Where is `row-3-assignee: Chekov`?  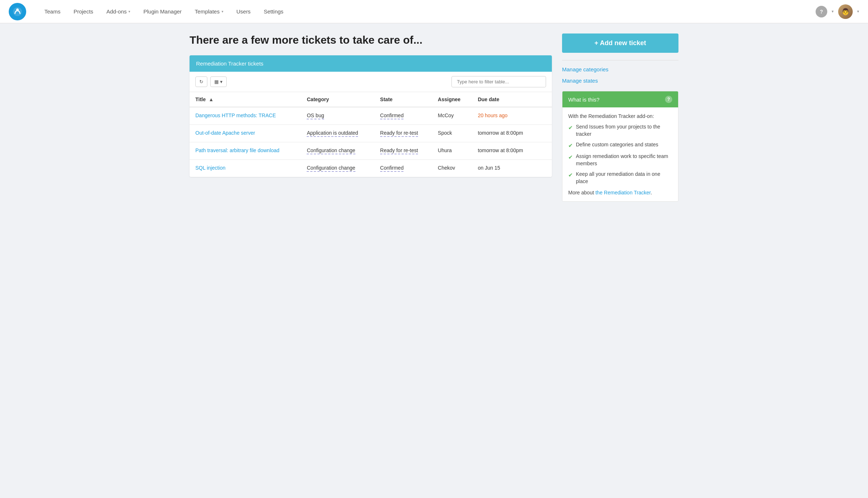 row-3-assignee: Chekov is located at coordinates (452, 169).